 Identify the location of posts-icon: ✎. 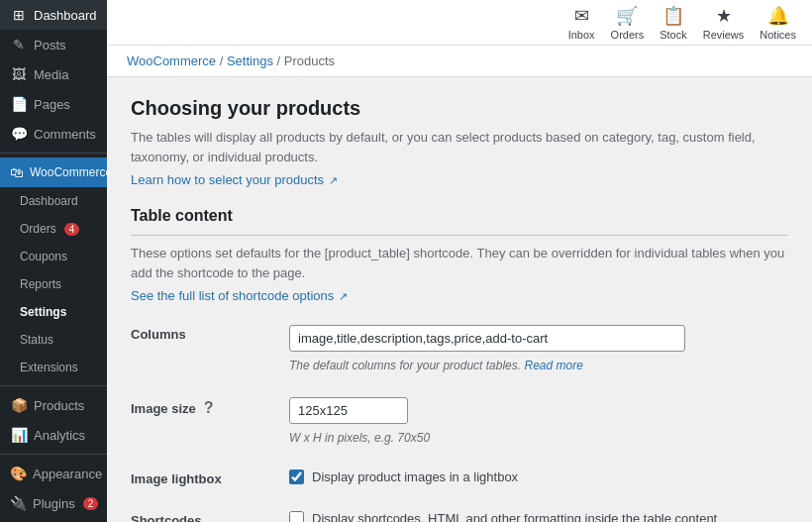
(19, 45).